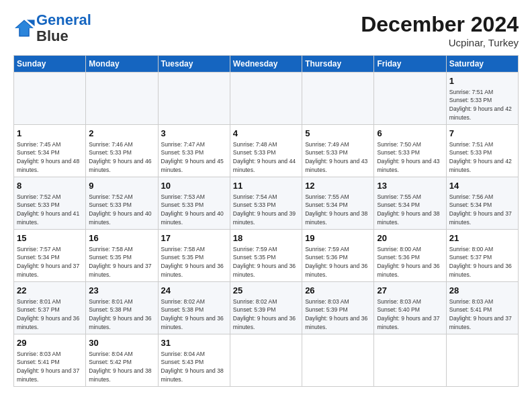 Image resolution: width=532 pixels, height=411 pixels. I want to click on title-block: December 2024 Ucpinar, Turkey, so click(439, 30).